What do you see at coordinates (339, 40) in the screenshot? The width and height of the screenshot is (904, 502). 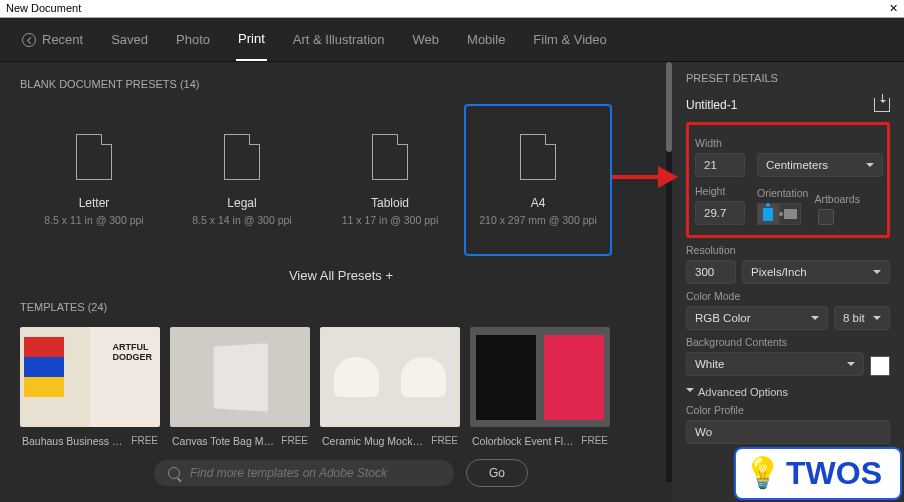 I see `tab-label: Art & Illustration` at bounding box center [339, 40].